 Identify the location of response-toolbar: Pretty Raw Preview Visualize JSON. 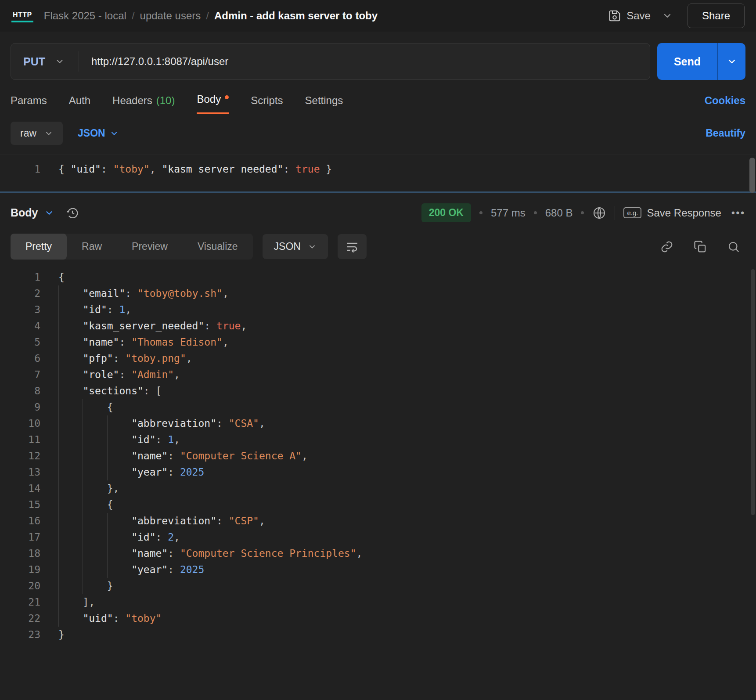
(378, 247).